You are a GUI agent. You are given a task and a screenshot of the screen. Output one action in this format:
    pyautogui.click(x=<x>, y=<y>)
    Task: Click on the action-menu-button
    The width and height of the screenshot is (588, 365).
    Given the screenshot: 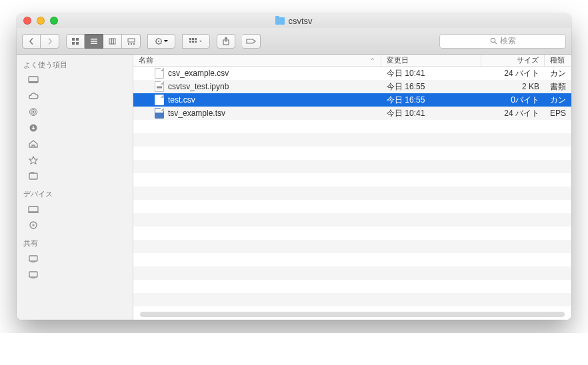 What is the action you would take?
    pyautogui.click(x=161, y=41)
    